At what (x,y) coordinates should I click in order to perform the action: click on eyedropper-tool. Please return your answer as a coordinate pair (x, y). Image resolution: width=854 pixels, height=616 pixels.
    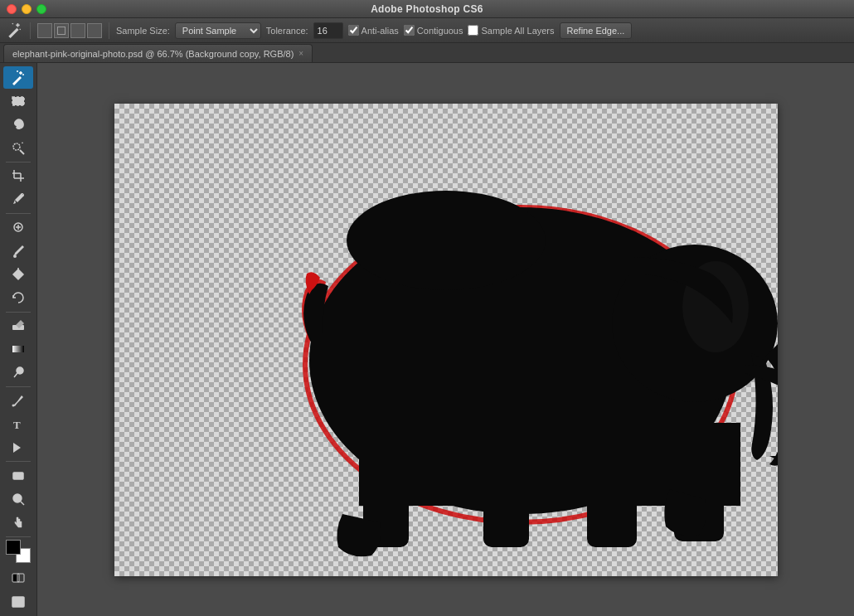
    Looking at the image, I should click on (18, 199).